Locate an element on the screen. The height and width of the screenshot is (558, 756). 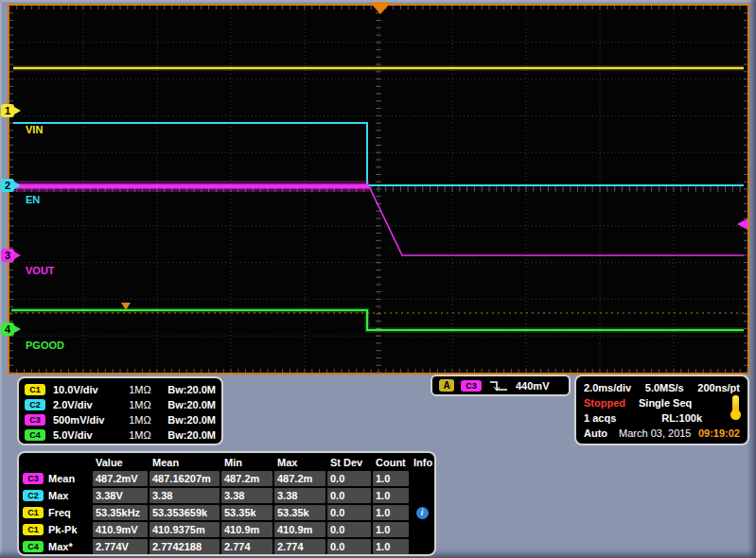
channel-ref-number: 2 is located at coordinates (8, 185).